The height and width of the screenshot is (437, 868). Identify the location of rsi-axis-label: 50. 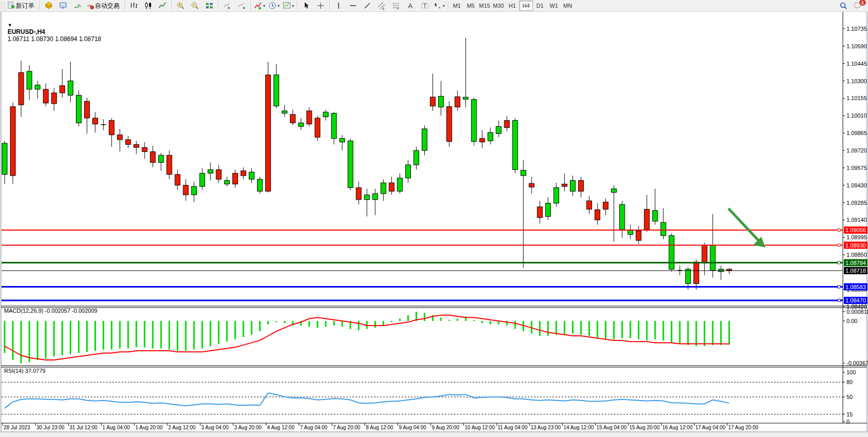
(850, 397).